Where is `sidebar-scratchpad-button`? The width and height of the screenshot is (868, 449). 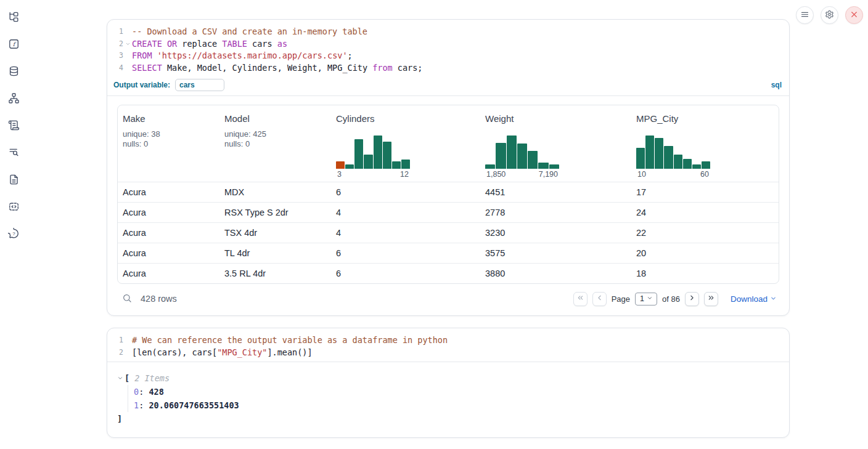 sidebar-scratchpad-button is located at coordinates (14, 126).